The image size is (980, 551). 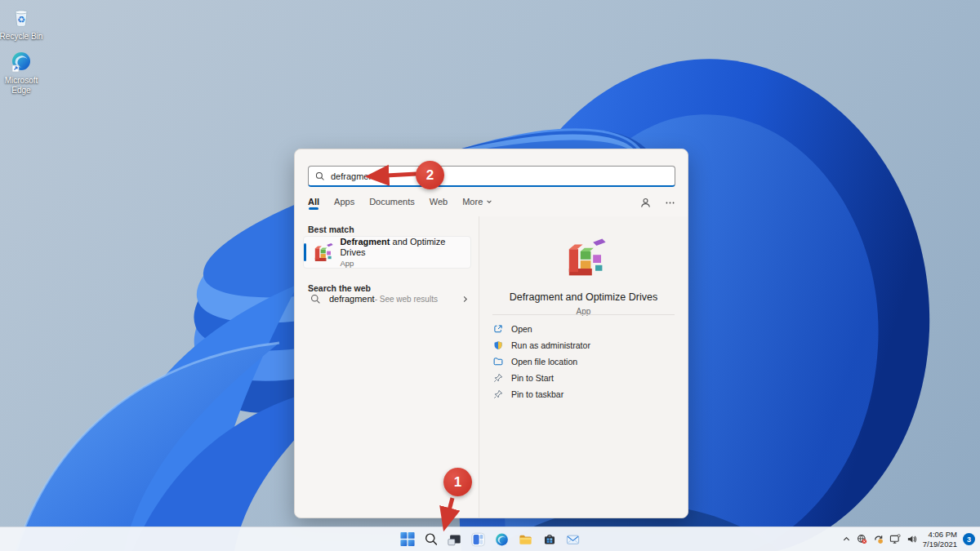 I want to click on file-explorer-icon, so click(x=526, y=540).